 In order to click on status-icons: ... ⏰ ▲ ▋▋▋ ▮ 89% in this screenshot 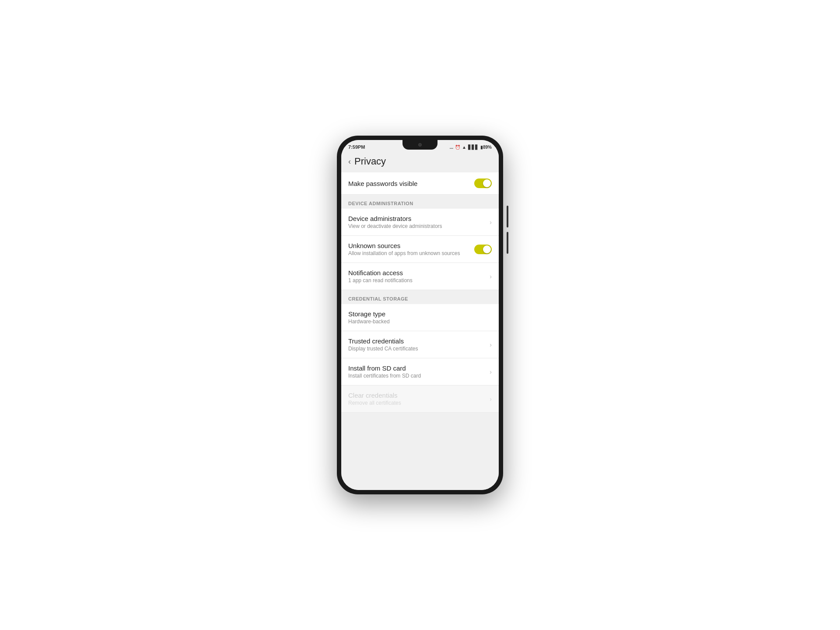, I will do `click(471, 147)`.